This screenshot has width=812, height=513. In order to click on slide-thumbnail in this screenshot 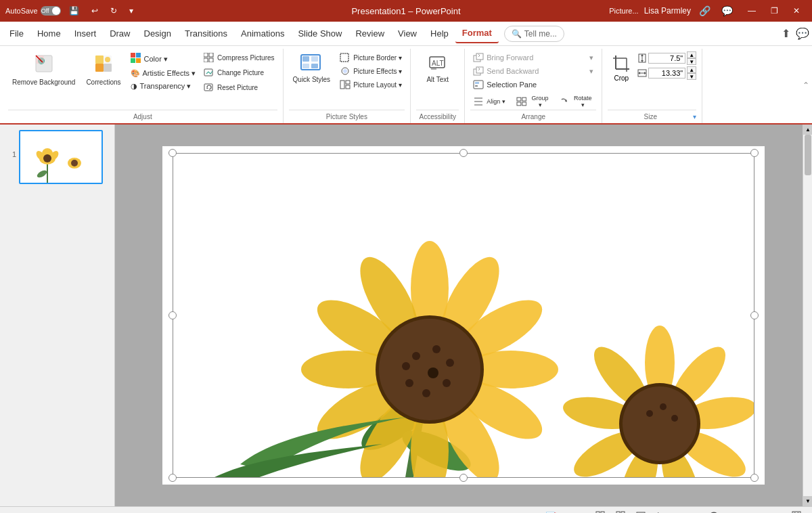, I will do `click(61, 157)`.